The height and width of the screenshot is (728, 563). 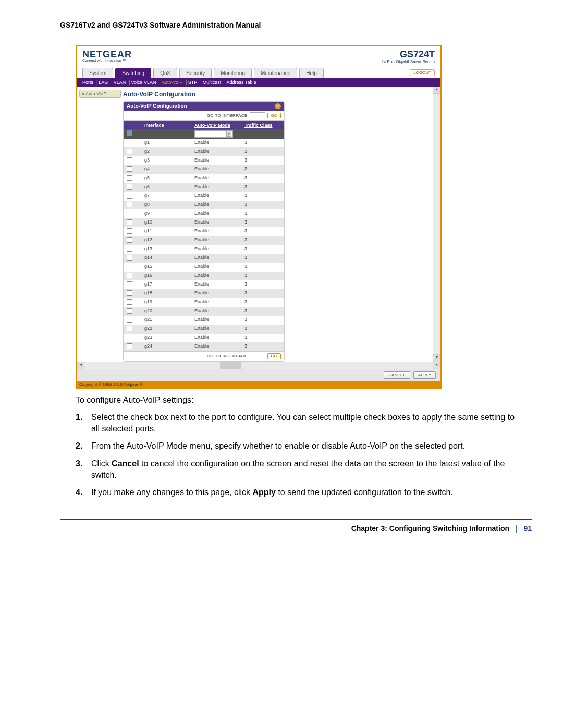 What do you see at coordinates (276, 94) in the screenshot?
I see `section-title: Auto-VoIP Configuration` at bounding box center [276, 94].